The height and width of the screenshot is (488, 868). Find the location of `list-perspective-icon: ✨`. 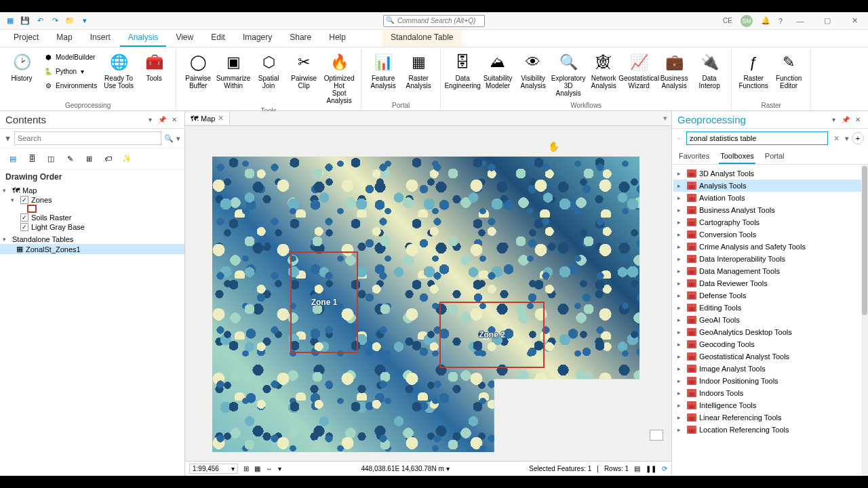

list-perspective-icon: ✨ is located at coordinates (127, 159).